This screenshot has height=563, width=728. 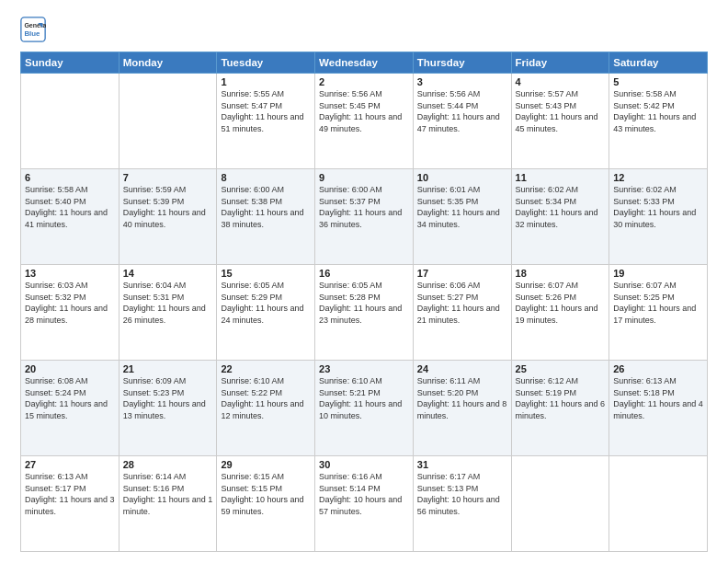 What do you see at coordinates (168, 303) in the screenshot?
I see `day-info: Sunrise: 6:04 AM Sunset: 5:31 PM Dayligh…` at bounding box center [168, 303].